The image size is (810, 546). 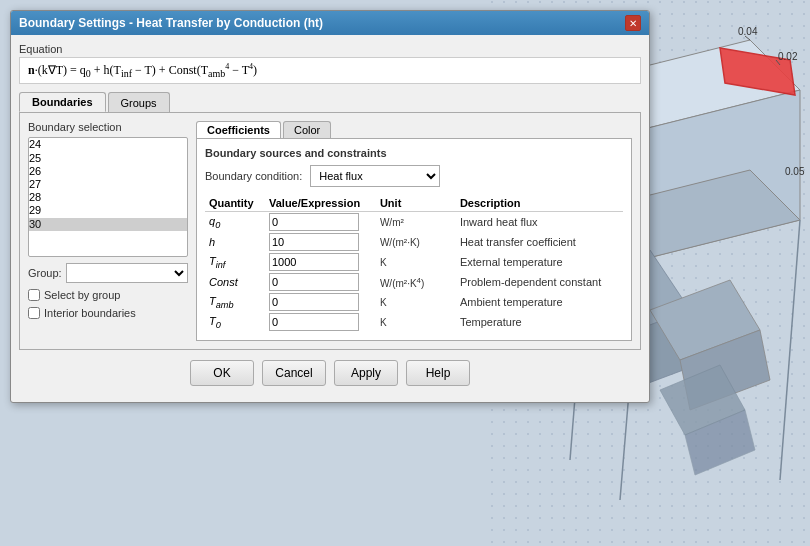 What do you see at coordinates (314, 302) in the screenshot?
I see `param-tamb-input` at bounding box center [314, 302].